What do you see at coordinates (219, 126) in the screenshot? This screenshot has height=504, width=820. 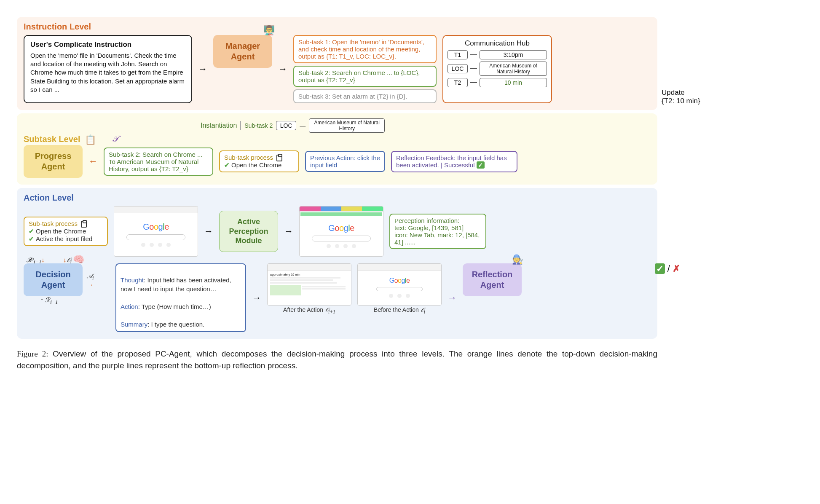 I see `instantiation-label: Instantiation` at bounding box center [219, 126].